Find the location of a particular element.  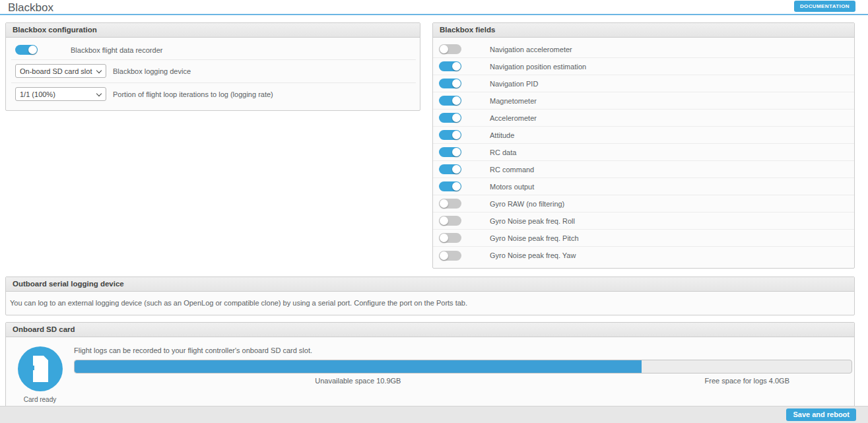

page-header: Blackbox DOCUMENTATION is located at coordinates (434, 8).